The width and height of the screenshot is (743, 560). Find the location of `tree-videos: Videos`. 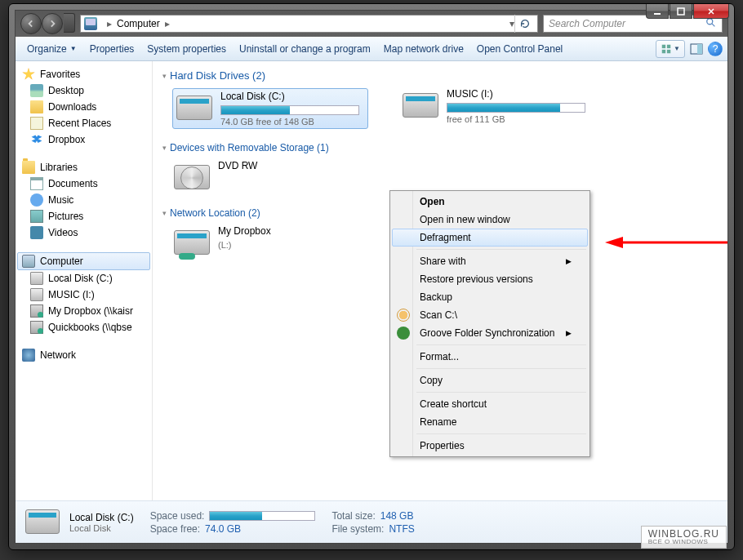

tree-videos: Videos is located at coordinates (83, 233).